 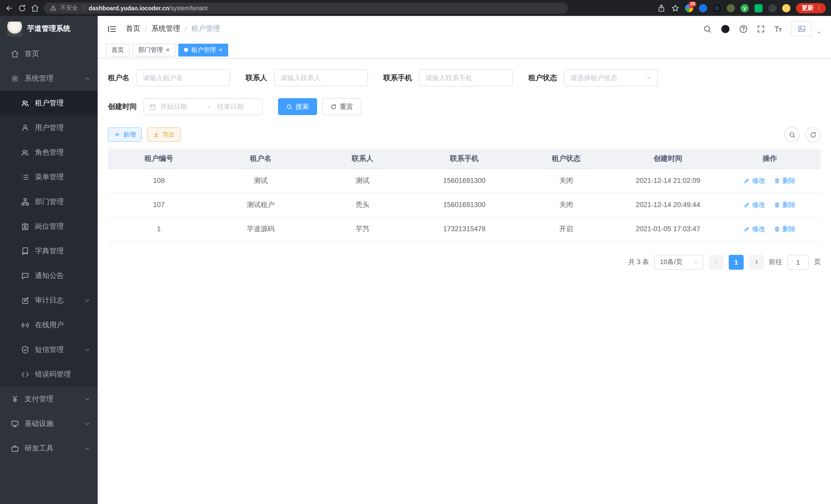 I want to click on sidebar-item-sms: 短信管理, so click(x=49, y=350).